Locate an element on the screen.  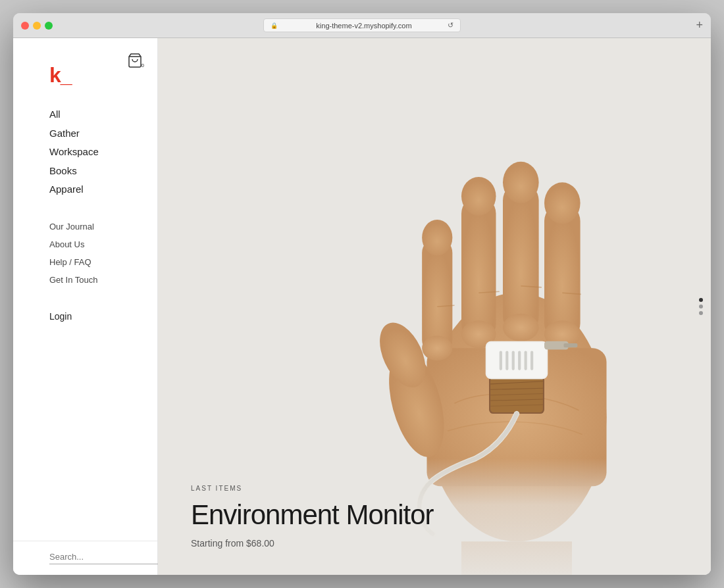
nav-item-apparel: Apparel is located at coordinates (103, 189).